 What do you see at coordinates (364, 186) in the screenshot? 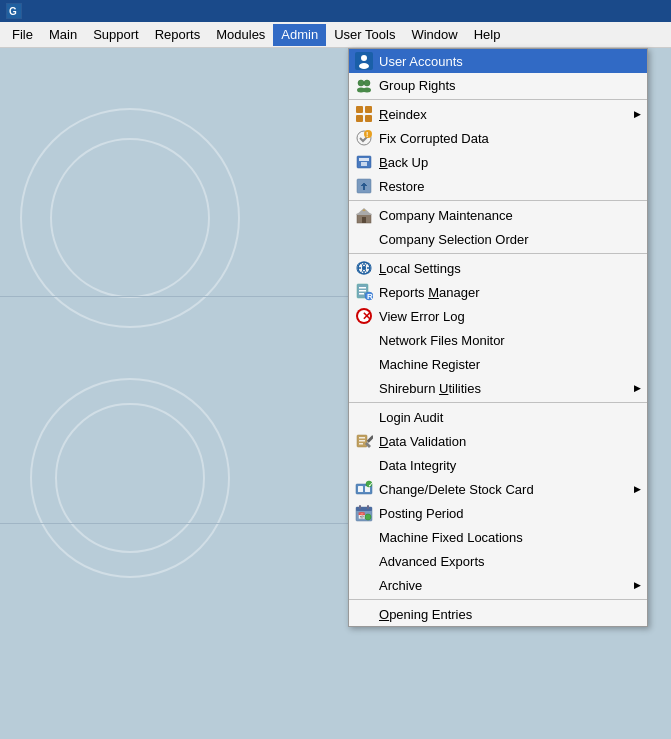
I see `restore-icon` at bounding box center [364, 186].